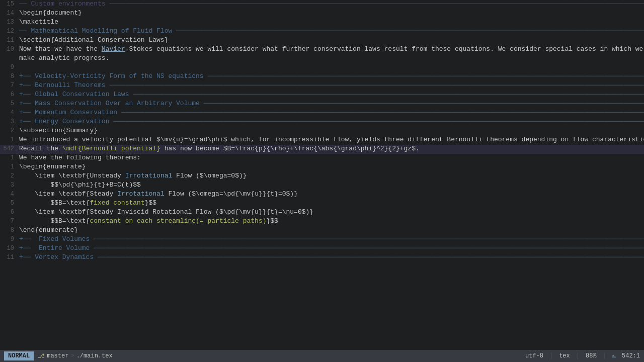  I want to click on line-12: 12 ── Mathematical Modelling of Fluid Fl…, so click(322, 32).